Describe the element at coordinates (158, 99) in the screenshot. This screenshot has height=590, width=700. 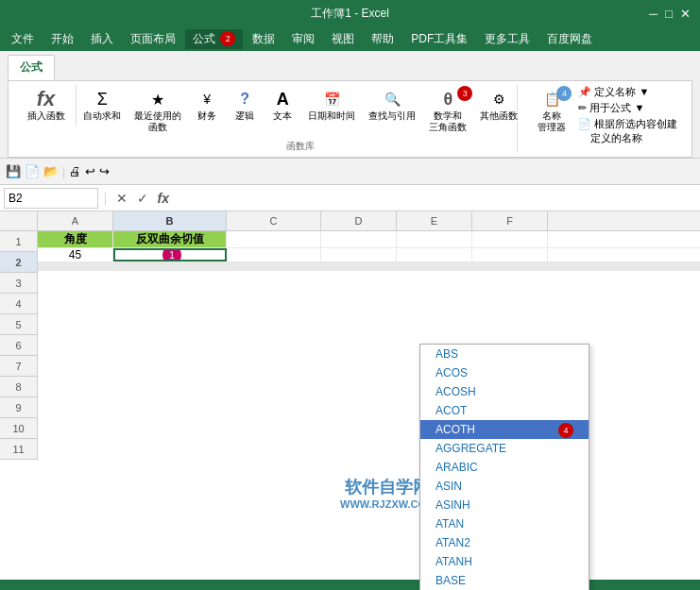
I see `star-icon: ★` at that location.